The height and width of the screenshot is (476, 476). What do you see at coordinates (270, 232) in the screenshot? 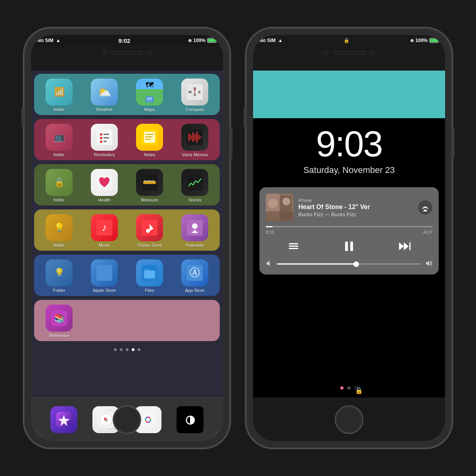
I see `time-elapsed: 0:12` at bounding box center [270, 232].